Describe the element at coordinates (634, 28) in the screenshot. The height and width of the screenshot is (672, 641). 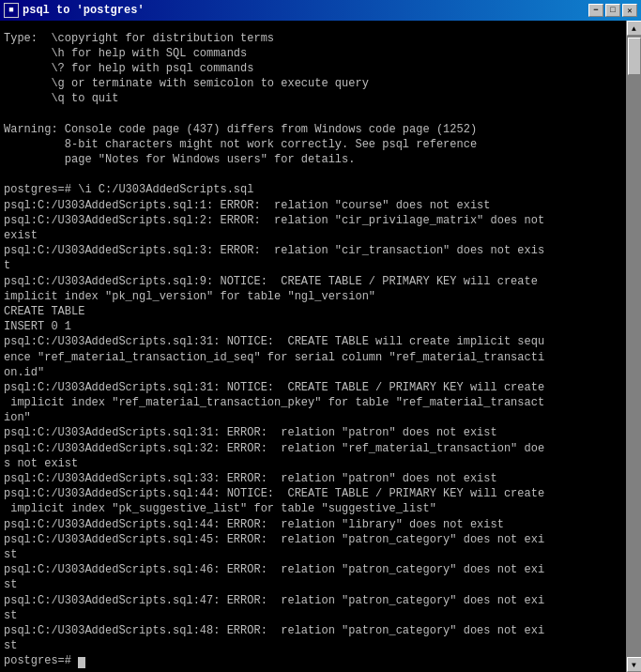
I see `scrollbar-up-button: ▲` at that location.